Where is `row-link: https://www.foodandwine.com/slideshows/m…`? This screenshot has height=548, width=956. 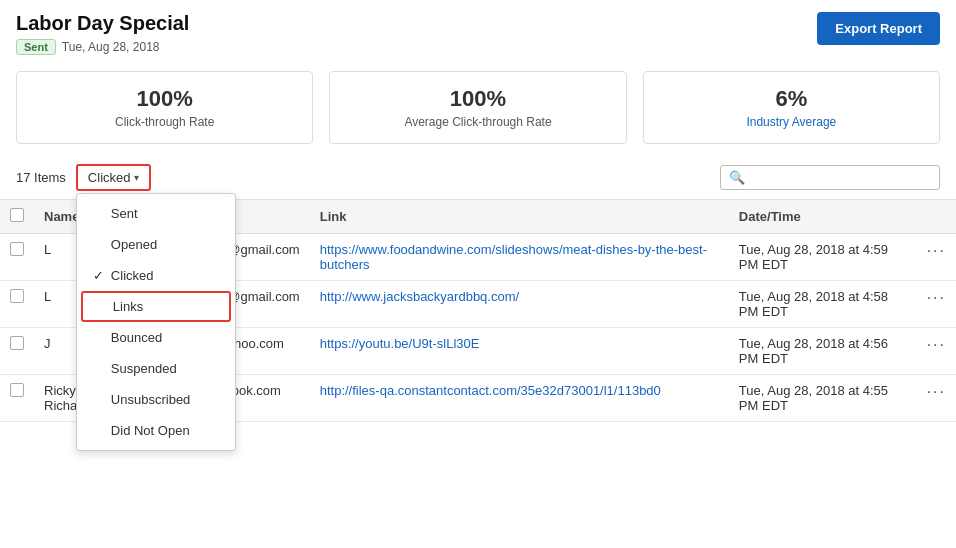 row-link: https://www.foodandwine.com/slideshows/m… is located at coordinates (520, 258).